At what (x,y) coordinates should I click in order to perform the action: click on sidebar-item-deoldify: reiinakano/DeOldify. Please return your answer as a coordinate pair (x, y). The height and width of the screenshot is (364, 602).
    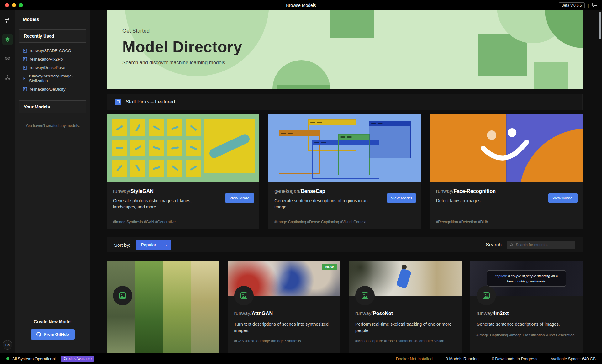
    Looking at the image, I should click on (53, 89).